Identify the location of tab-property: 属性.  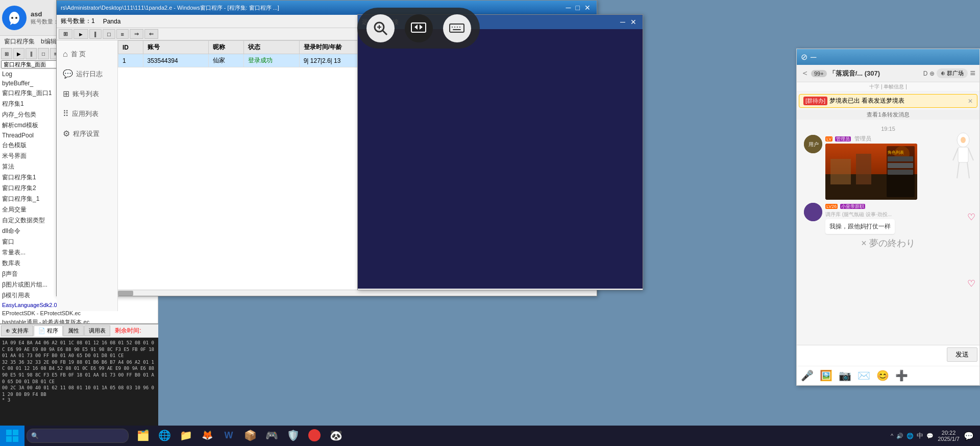
(74, 331).